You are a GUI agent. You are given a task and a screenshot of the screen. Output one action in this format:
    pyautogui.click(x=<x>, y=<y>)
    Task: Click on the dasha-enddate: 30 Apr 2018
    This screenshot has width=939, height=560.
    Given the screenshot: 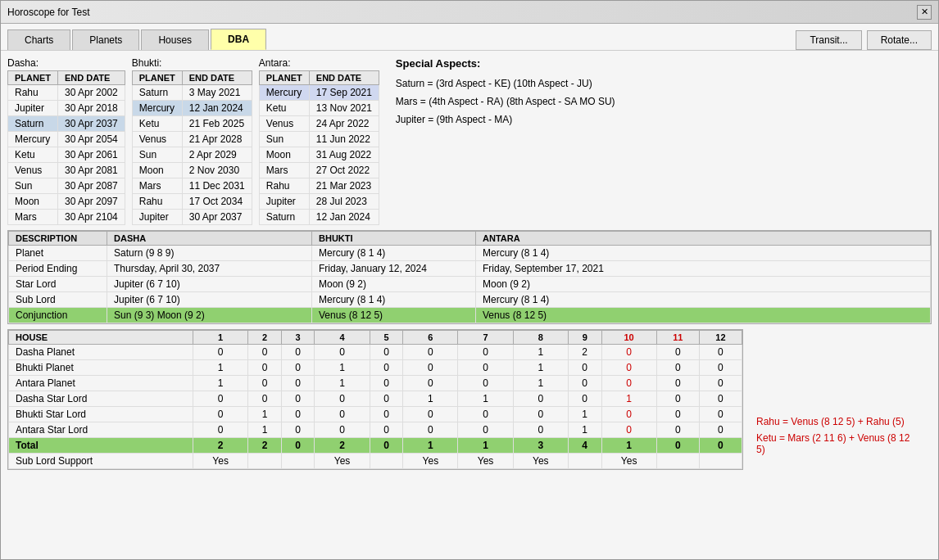 What is the action you would take?
    pyautogui.click(x=92, y=108)
    